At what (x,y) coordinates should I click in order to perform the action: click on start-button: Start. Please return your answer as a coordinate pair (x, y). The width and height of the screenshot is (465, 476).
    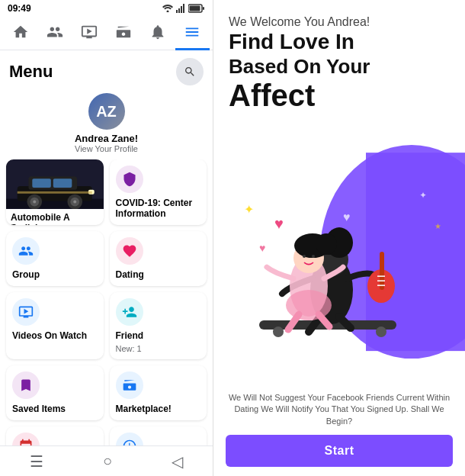
    Looking at the image, I should click on (339, 451).